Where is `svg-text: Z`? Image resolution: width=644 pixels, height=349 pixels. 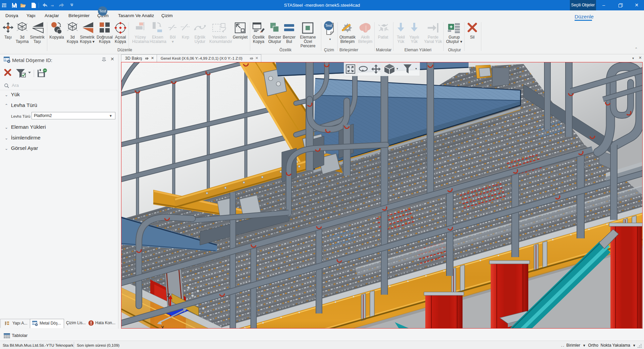 svg-text: Z is located at coordinates (168, 295).